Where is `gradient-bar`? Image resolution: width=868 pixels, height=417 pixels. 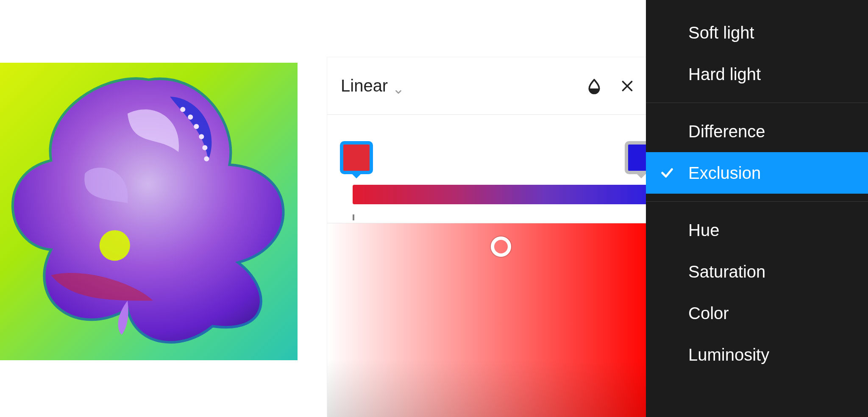
gradient-bar is located at coordinates (501, 195).